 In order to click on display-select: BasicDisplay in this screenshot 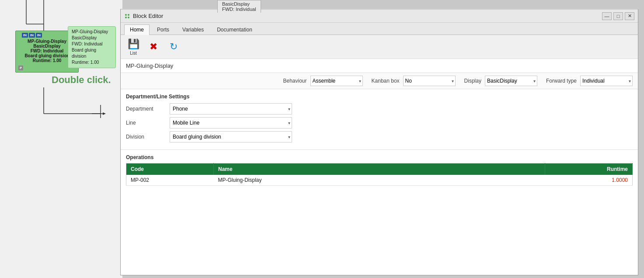, I will do `click(511, 81)`.